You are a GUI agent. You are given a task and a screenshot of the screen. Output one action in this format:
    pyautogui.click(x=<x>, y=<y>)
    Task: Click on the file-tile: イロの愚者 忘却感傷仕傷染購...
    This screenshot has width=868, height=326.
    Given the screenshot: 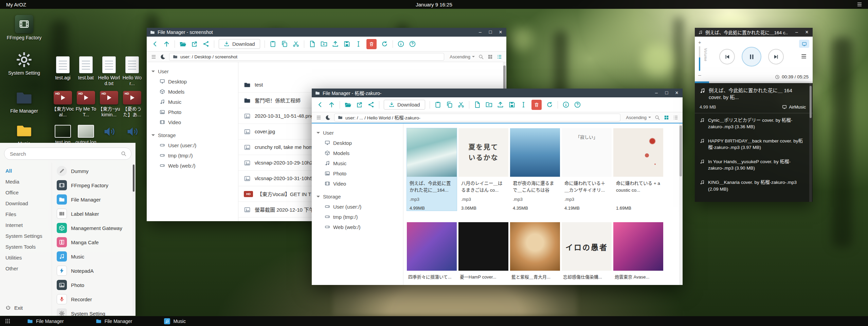 What is the action you would take?
    pyautogui.click(x=587, y=251)
    